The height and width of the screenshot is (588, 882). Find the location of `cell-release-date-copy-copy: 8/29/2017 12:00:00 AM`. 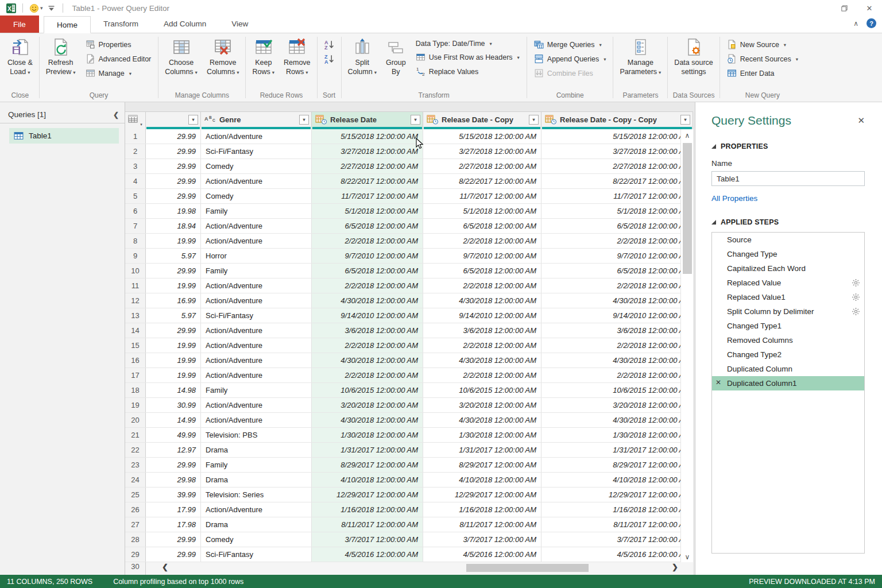

cell-release-date-copy-copy: 8/29/2017 12:00:00 AM is located at coordinates (617, 465).